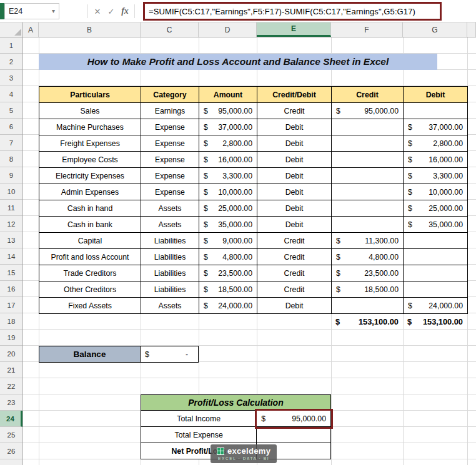  Describe the element at coordinates (90, 160) in the screenshot. I see `cell-particulars: Employee Costs` at that location.